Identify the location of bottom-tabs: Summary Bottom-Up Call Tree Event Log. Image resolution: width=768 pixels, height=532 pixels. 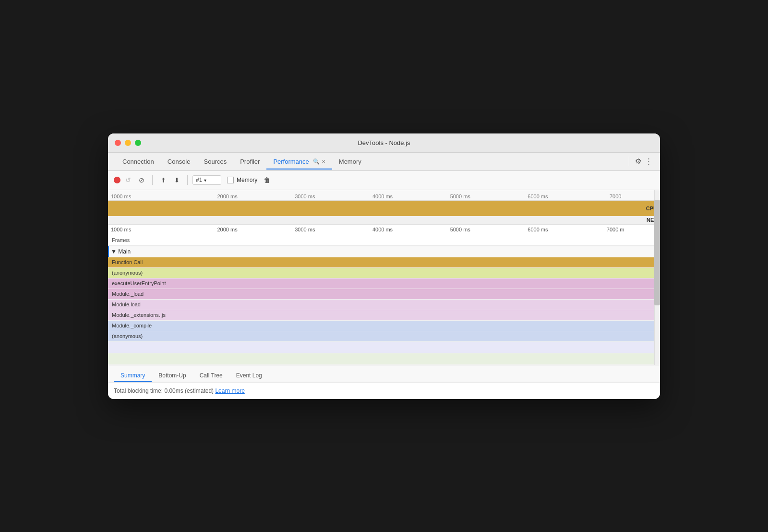
(384, 374).